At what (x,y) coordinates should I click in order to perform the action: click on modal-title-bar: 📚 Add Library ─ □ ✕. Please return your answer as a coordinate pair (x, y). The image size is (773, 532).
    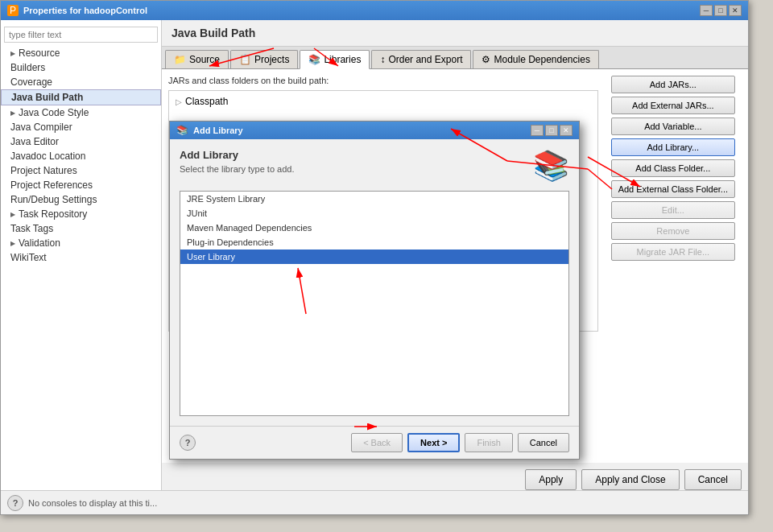
    Looking at the image, I should click on (374, 130).